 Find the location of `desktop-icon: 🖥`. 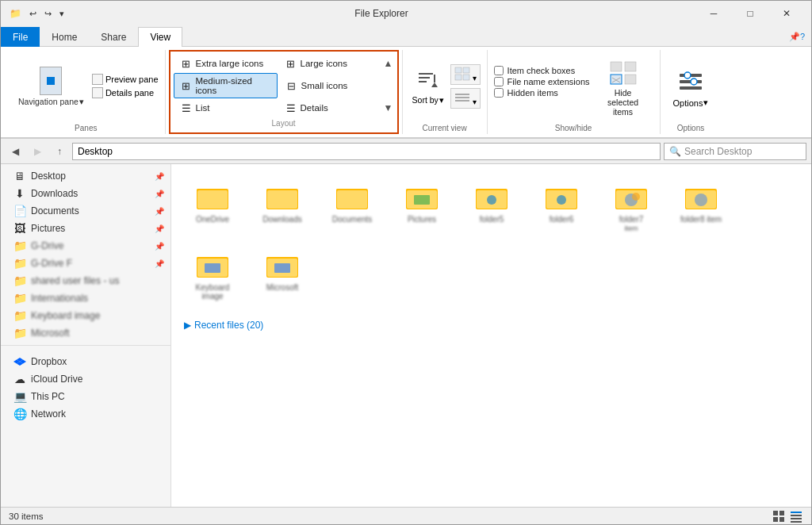

desktop-icon: 🖥 is located at coordinates (20, 176).